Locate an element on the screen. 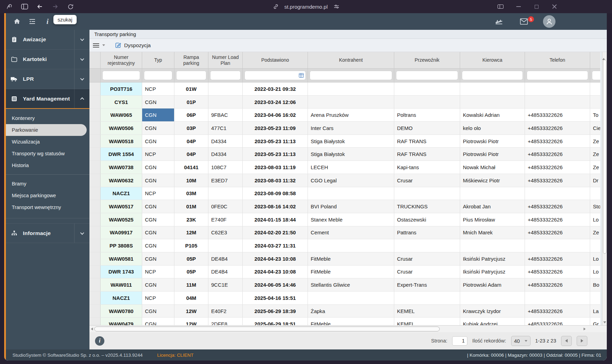 The height and width of the screenshot is (364, 612). sidebar-item-awizacje: Awizacje is located at coordinates (47, 40).